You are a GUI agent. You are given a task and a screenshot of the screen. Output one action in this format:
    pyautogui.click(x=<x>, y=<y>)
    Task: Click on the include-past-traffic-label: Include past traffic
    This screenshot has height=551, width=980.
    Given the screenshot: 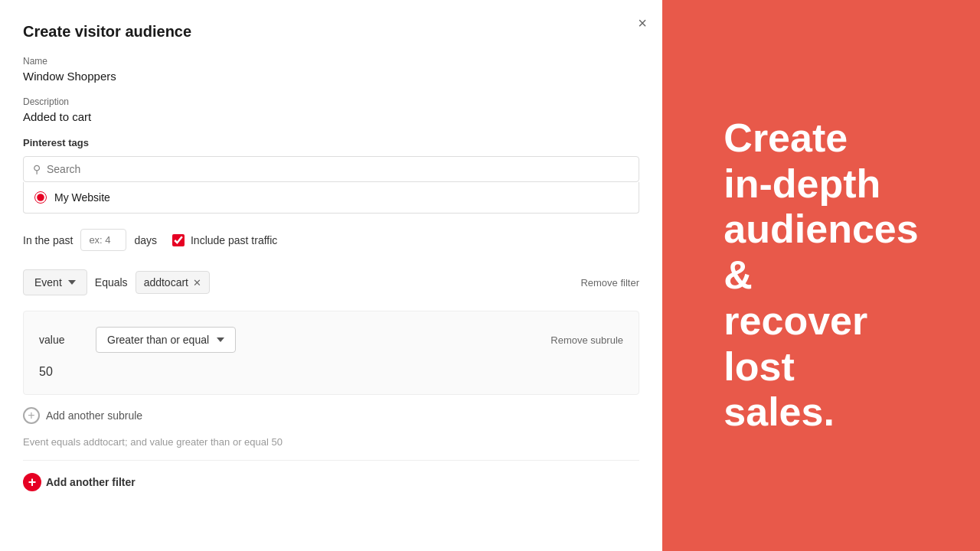 What is the action you would take?
    pyautogui.click(x=225, y=240)
    